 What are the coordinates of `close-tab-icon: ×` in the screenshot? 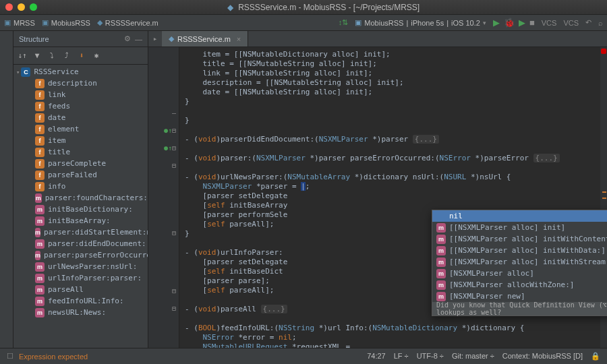 It's located at (239, 39).